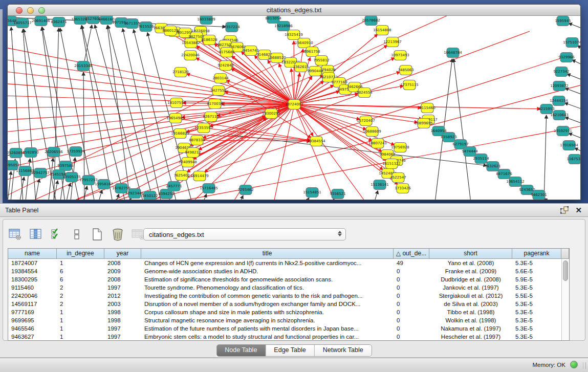 This screenshot has width=588, height=372. What do you see at coordinates (398, 178) in the screenshot?
I see `graph-node: 4522547` at bounding box center [398, 178].